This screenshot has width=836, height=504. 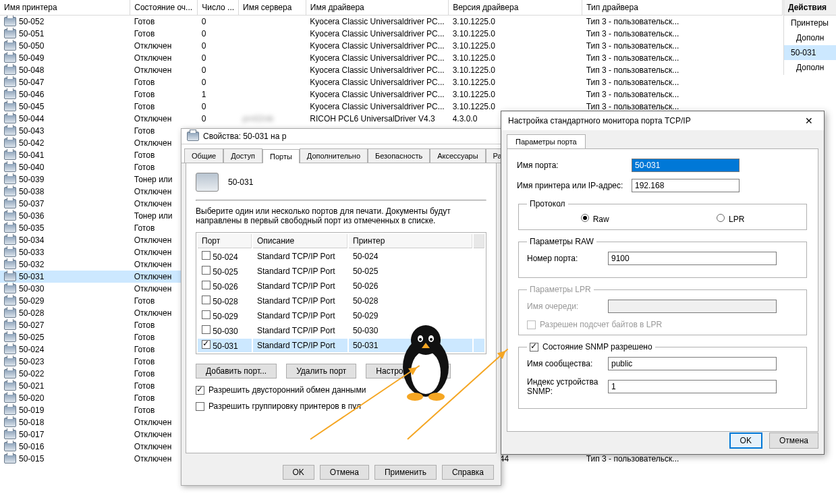 What do you see at coordinates (391, 82) in the screenshot?
I see `table-row: 50-047Готов0Kyocera Classic Universaldri…` at bounding box center [391, 82].